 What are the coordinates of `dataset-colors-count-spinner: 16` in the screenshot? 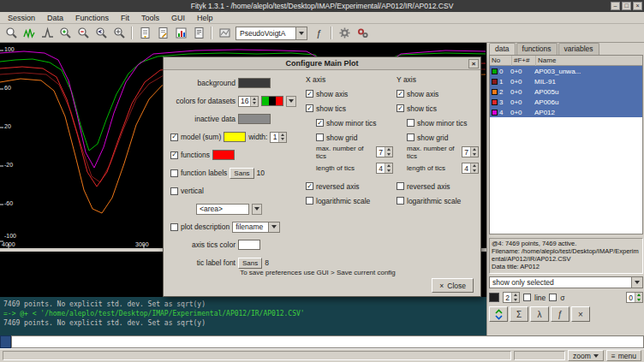 It's located at (248, 101).